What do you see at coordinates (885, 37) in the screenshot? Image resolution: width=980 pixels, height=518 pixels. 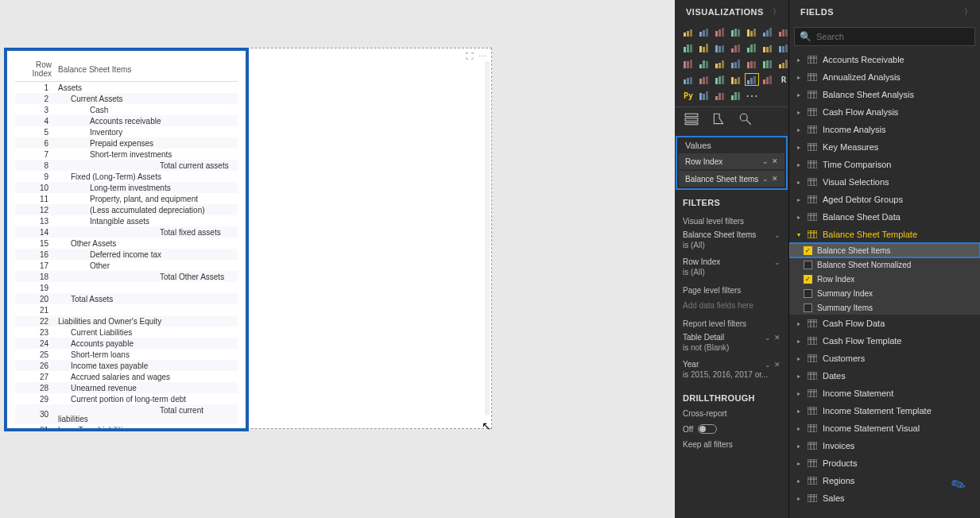 I see `fields-search: 🔍` at bounding box center [885, 37].